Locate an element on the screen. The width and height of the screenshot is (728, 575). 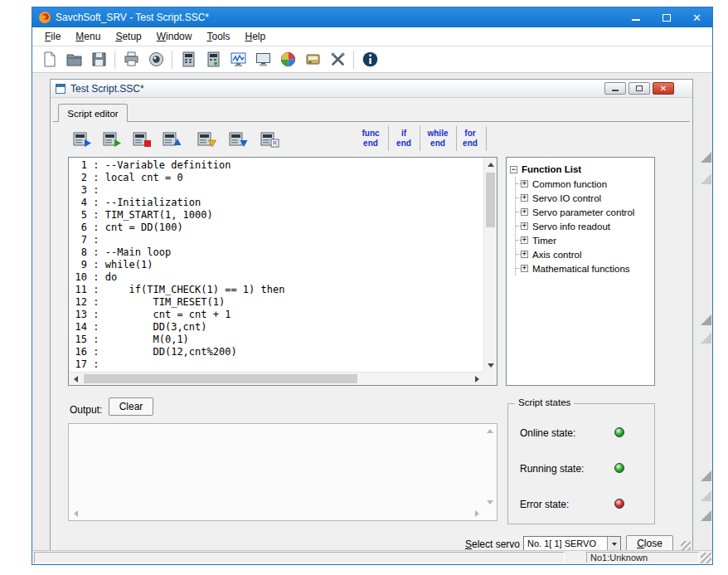
tree-item-mathematical-functions: +Mathematical functions is located at coordinates (584, 269).